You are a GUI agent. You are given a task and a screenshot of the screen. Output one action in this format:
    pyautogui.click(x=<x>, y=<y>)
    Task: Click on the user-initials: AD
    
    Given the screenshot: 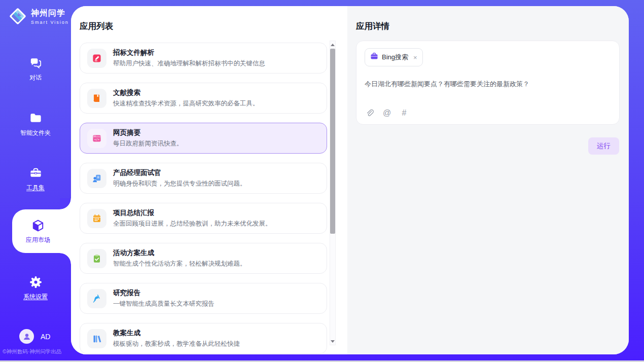 What is the action you would take?
    pyautogui.click(x=46, y=337)
    